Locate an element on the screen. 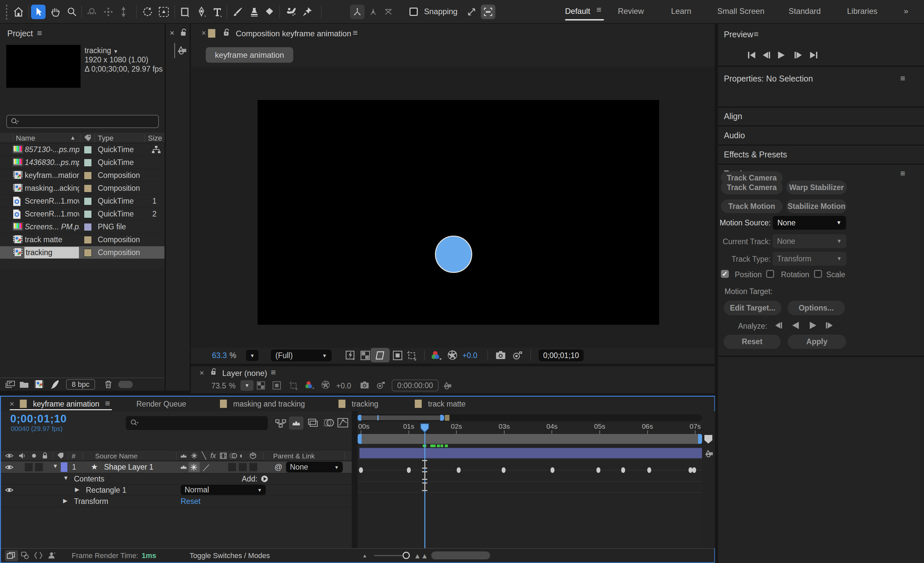 This screenshot has width=924, height=563. project-item-6: ScreenR...1.movQuickTime2 is located at coordinates (82, 214).